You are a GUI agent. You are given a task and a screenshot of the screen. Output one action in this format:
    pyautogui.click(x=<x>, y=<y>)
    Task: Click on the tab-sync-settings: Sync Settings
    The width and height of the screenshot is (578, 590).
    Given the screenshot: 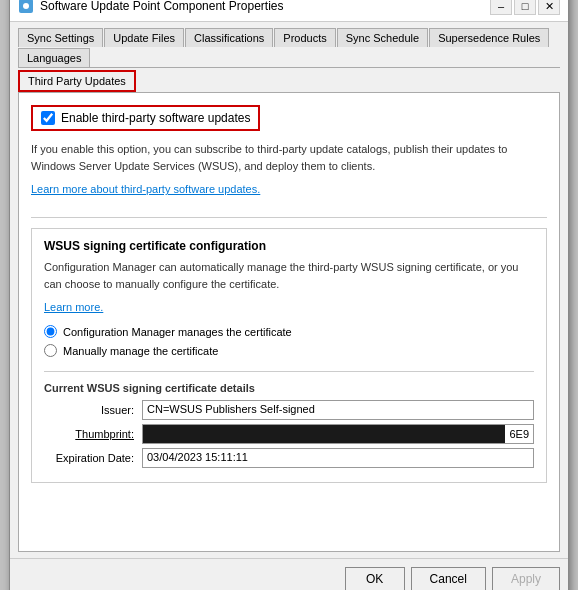 What is the action you would take?
    pyautogui.click(x=60, y=38)
    